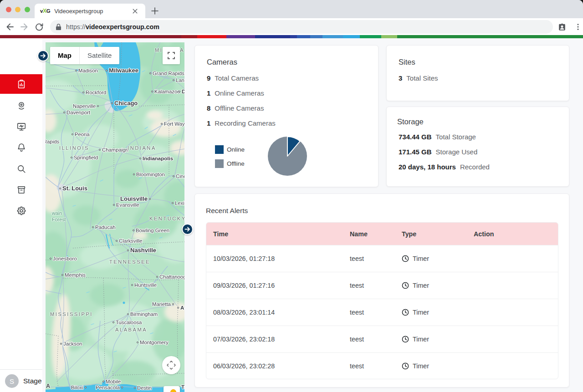  I want to click on stat-line: 1Recording Cameras, so click(292, 123).